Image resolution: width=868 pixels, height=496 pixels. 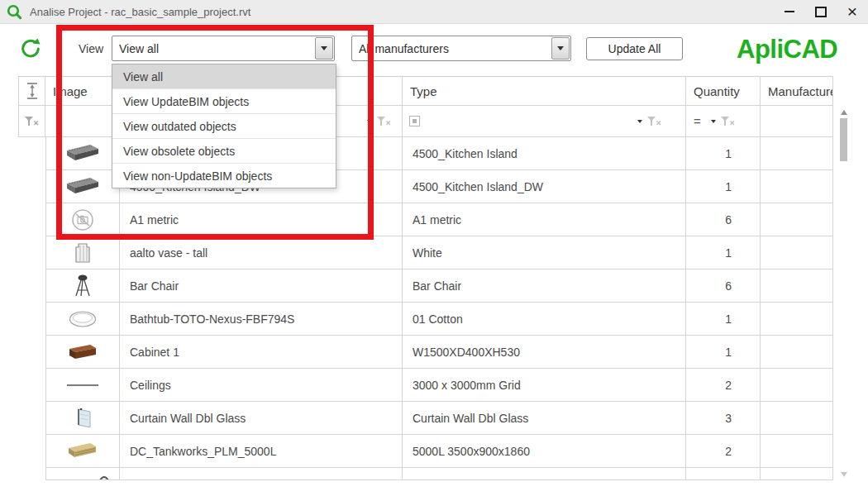 What do you see at coordinates (440, 451) in the screenshot?
I see `table-row: DC_Tankworks_PLM_5000L 5000L 3500x900x18…` at bounding box center [440, 451].